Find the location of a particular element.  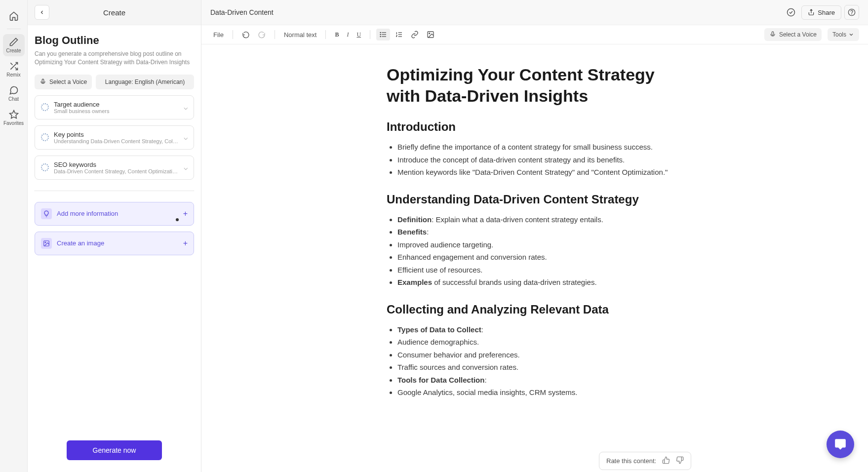

bullet-list-button is located at coordinates (383, 35).